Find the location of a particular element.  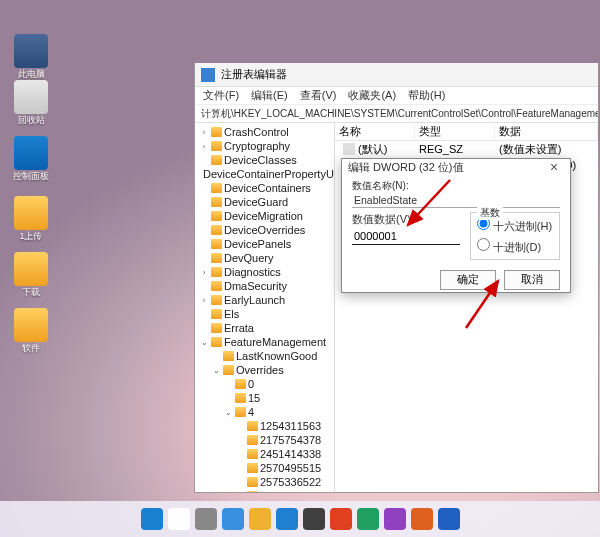

tree-label: DeviceGuard is located at coordinates (256, 202).